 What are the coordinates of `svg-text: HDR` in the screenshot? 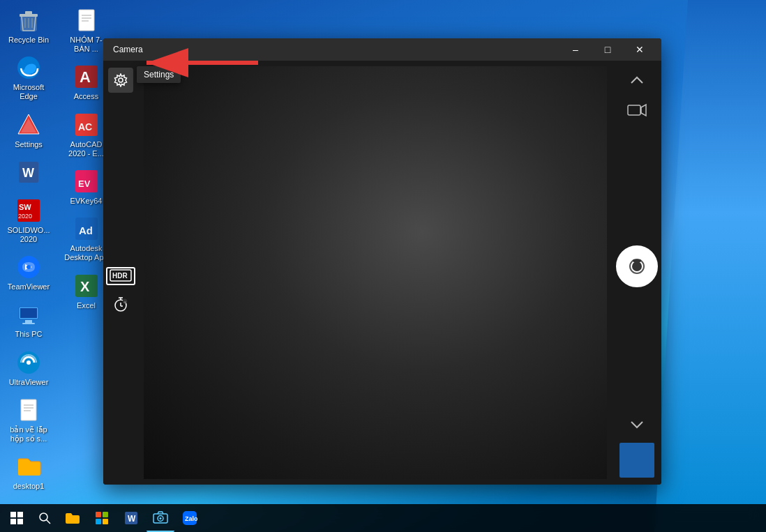 It's located at (120, 276).